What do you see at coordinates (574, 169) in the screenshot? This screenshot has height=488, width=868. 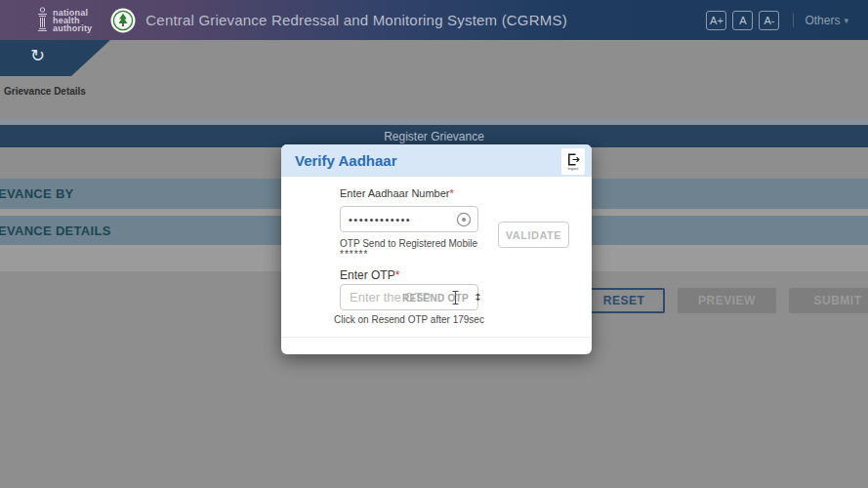 I see `logout-label: logout` at bounding box center [574, 169].